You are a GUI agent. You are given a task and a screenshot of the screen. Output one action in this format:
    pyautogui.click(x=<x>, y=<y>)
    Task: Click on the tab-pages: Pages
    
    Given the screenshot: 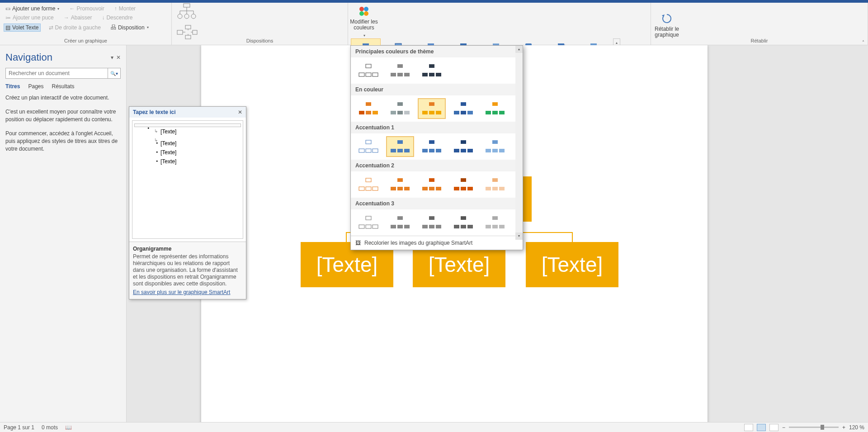 What is the action you would take?
    pyautogui.click(x=36, y=86)
    